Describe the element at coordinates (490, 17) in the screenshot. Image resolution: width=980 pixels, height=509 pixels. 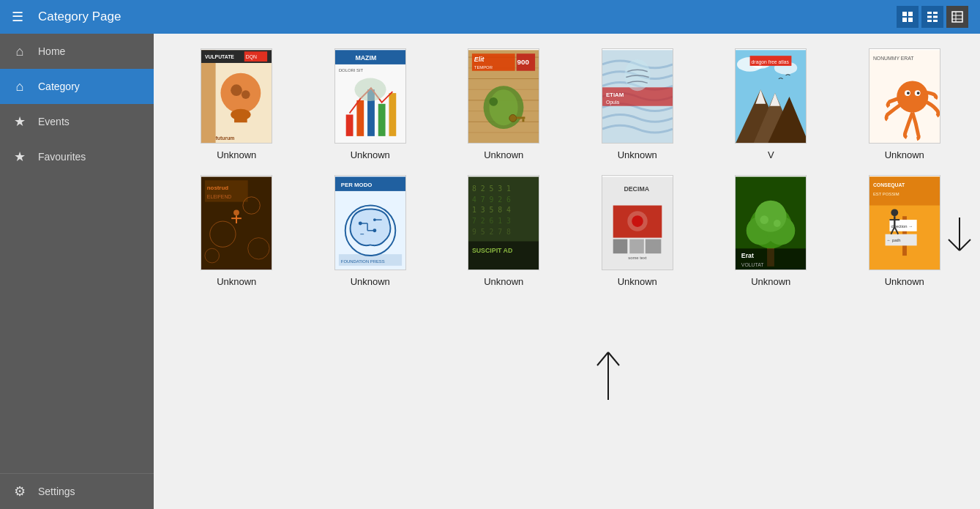
I see `topbar: ☰ Category Page` at that location.